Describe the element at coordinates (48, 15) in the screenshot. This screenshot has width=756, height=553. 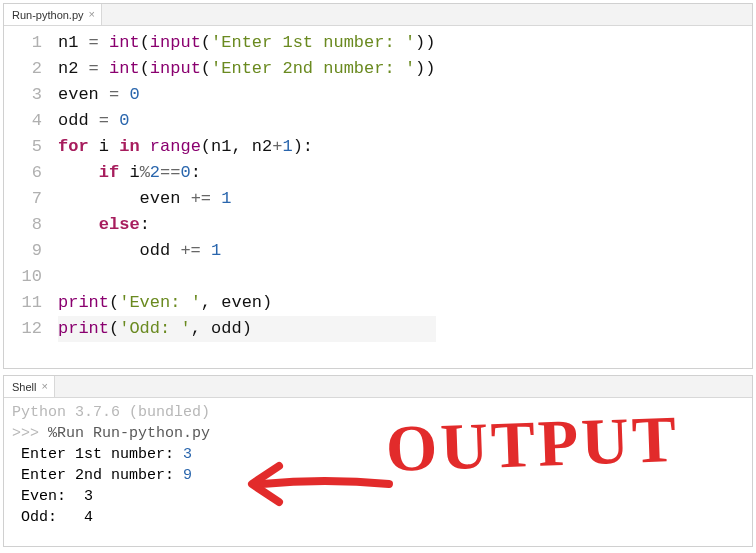
I see `editor-tab-label: Run-python.py` at that location.